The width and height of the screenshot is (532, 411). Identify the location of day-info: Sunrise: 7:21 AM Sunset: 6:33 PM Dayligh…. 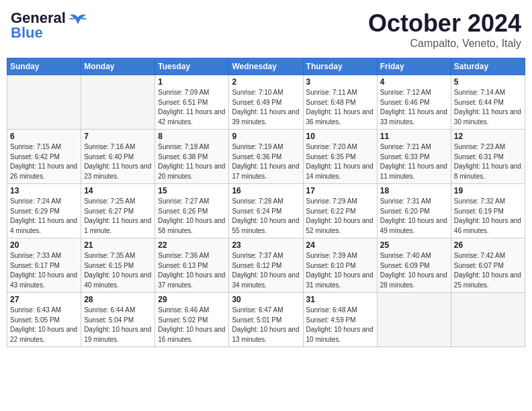
(414, 162).